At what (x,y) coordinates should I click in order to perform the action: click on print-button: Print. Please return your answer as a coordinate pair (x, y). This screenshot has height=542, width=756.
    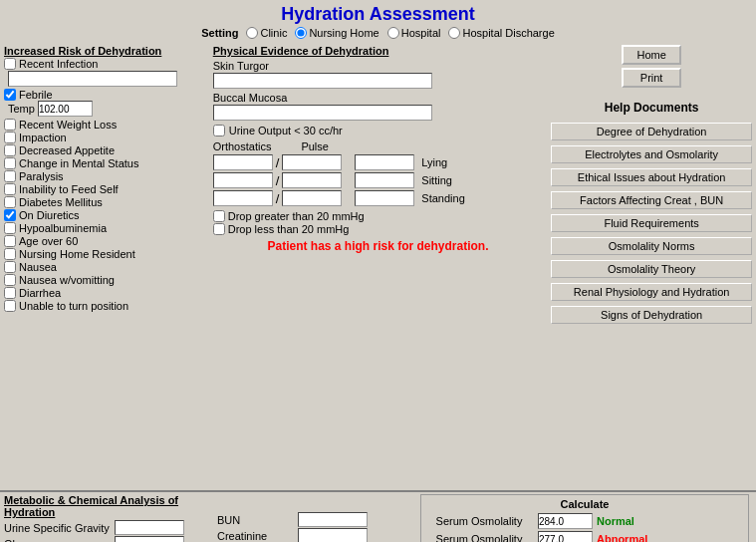
    Looking at the image, I should click on (651, 78).